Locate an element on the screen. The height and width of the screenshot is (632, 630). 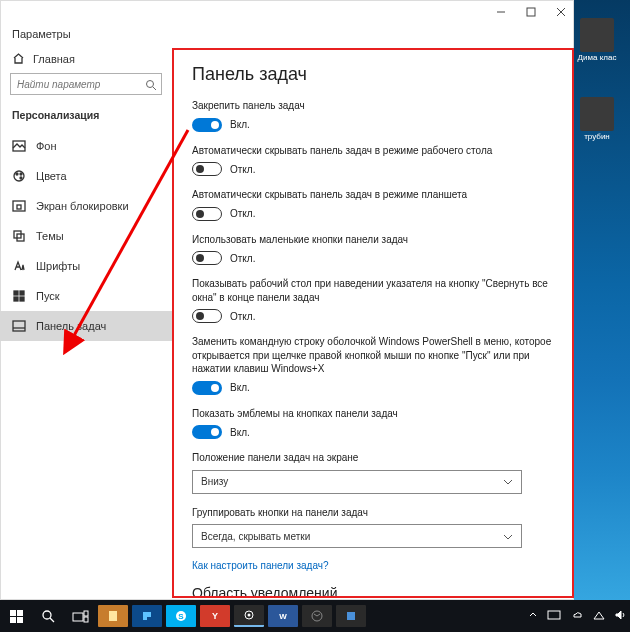
nav-lockscreen: Экран блокировки is located at coordinates (86, 206).